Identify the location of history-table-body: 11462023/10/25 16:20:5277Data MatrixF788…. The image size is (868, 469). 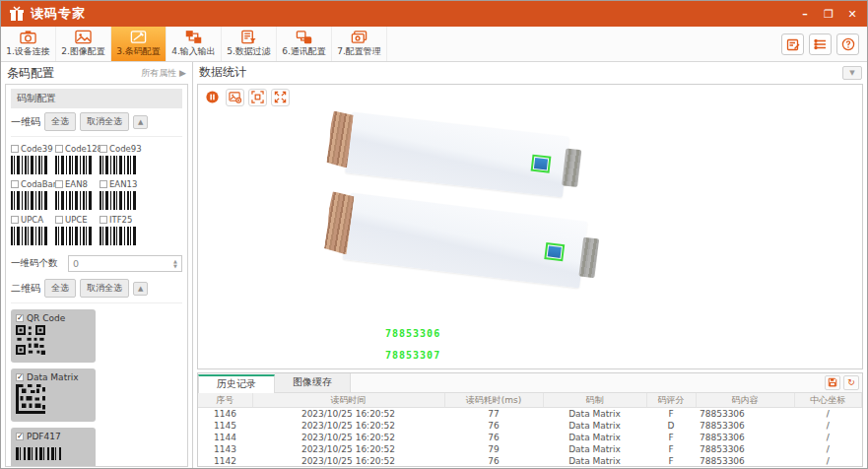
(530, 437).